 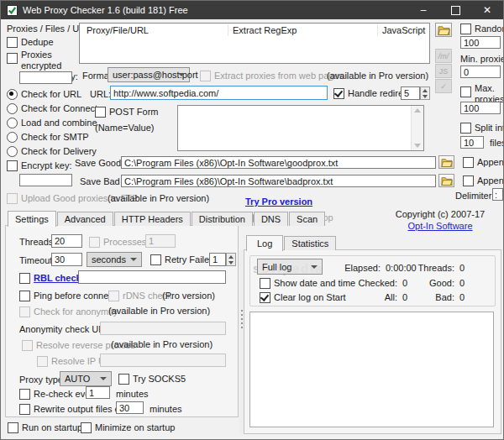 What do you see at coordinates (166, 410) in the screenshot?
I see `rewrite-minutes-label: minutes` at bounding box center [166, 410].